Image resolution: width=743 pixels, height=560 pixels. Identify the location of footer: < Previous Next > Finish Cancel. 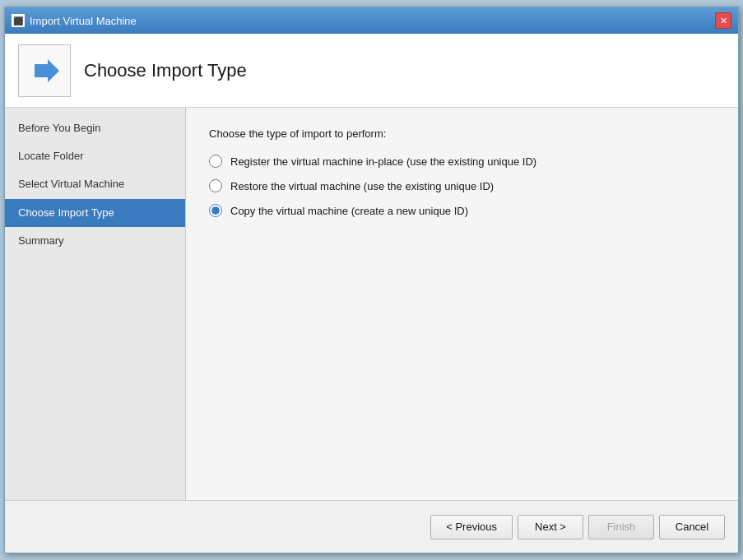
(372, 526).